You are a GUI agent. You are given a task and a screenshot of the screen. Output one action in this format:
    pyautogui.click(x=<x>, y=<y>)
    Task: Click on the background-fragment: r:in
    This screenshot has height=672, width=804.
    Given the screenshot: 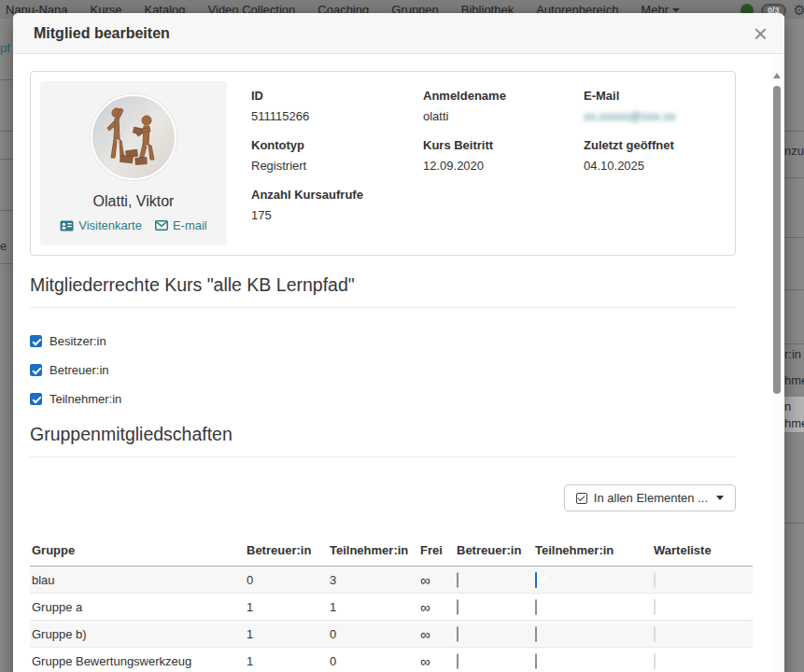 What is the action you would take?
    pyautogui.click(x=793, y=355)
    